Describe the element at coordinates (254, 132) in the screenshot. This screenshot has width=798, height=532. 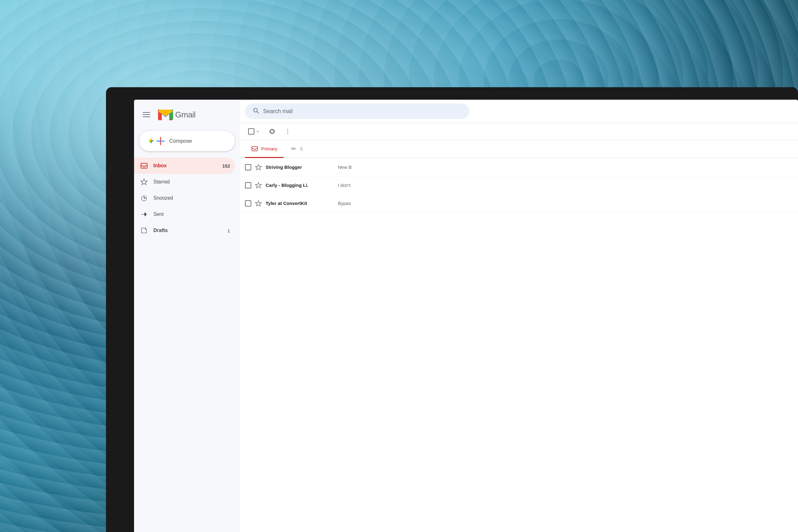
I see `select-button` at that location.